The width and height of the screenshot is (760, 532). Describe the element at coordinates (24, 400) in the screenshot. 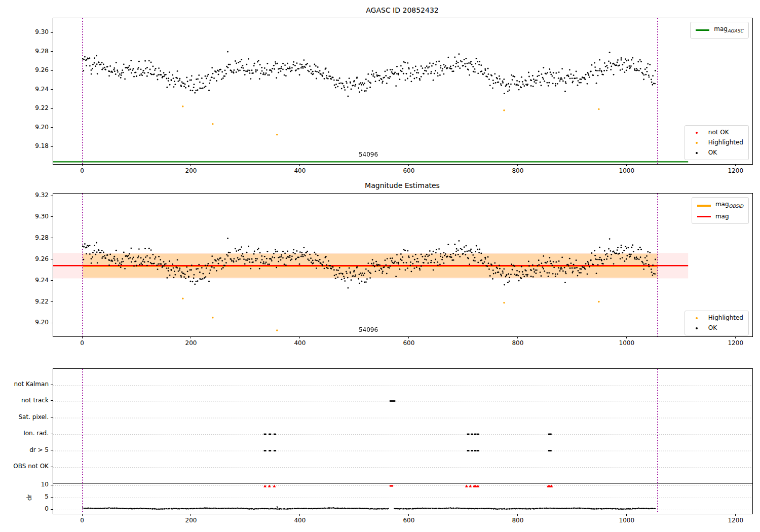

I see `category-label: not track` at that location.